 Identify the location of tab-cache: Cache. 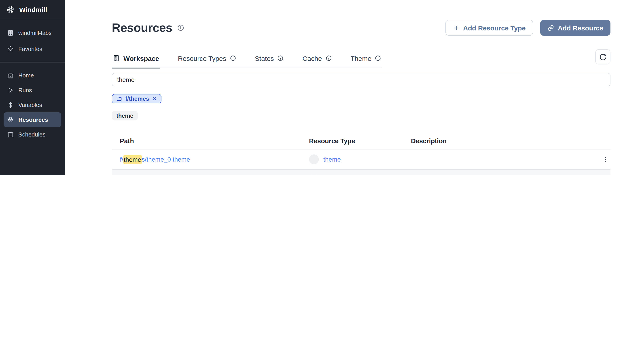
(317, 59).